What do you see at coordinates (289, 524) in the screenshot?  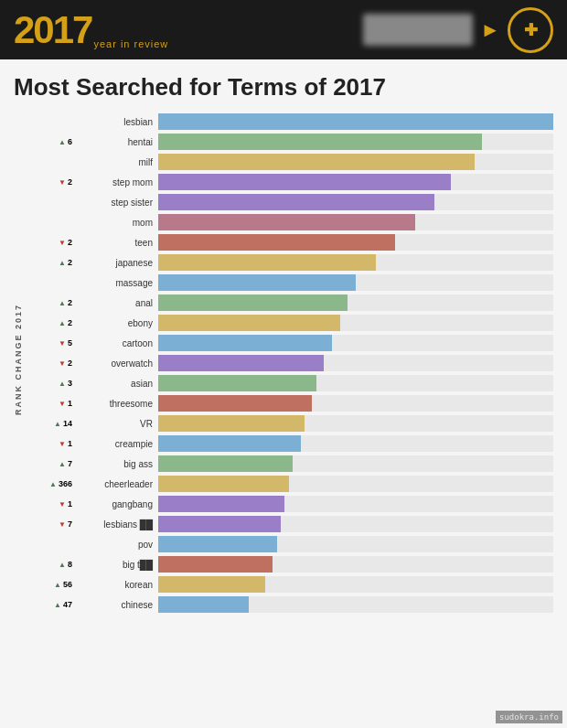 I see `bar-row: ▼7lesbians ██` at bounding box center [289, 524].